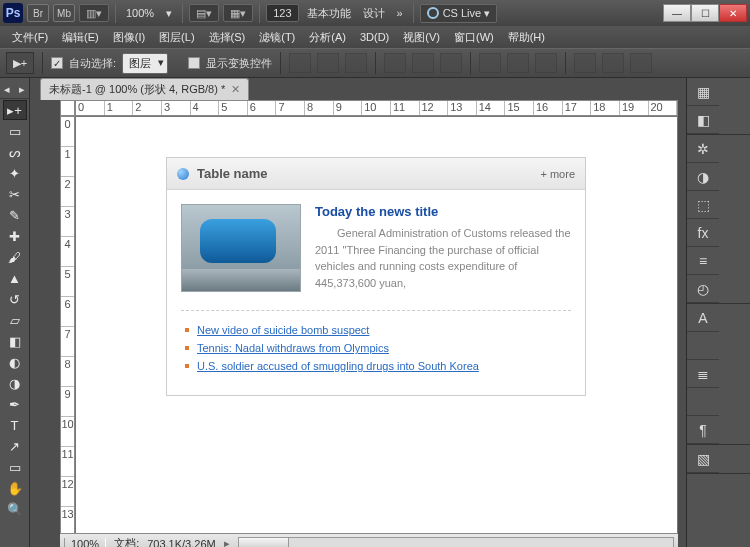 The height and width of the screenshot is (547, 750). Describe the element at coordinates (204, 13) in the screenshot. I see `arrange-dropdown: ▤▾` at that location.